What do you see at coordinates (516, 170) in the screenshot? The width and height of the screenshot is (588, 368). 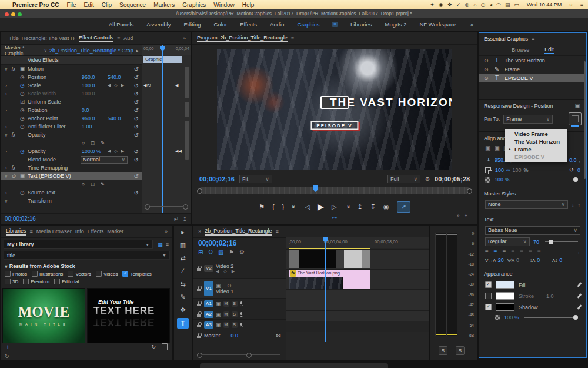 I see `scale-y-value: 100` at bounding box center [516, 170].